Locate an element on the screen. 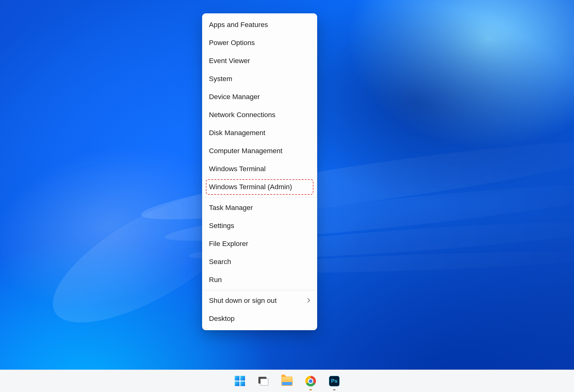  menu-item-network-connections: Network Connections is located at coordinates (260, 115).